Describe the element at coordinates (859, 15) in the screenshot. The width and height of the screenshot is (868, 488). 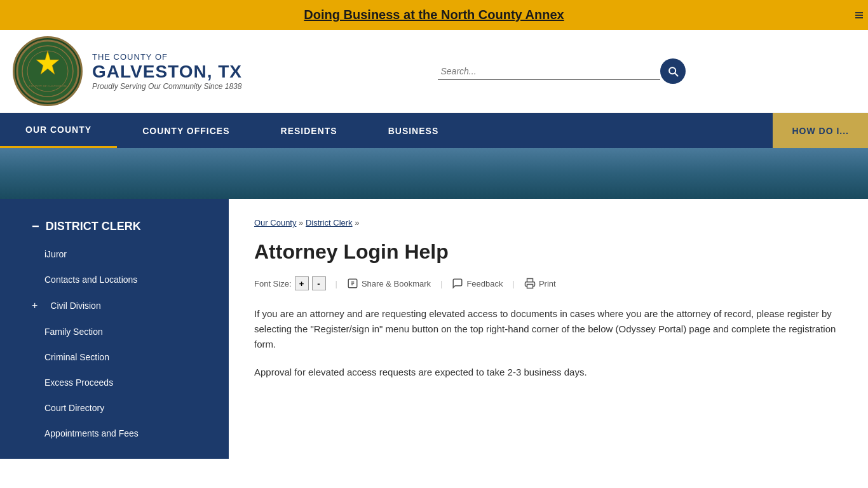
I see `scroll-indicator` at that location.